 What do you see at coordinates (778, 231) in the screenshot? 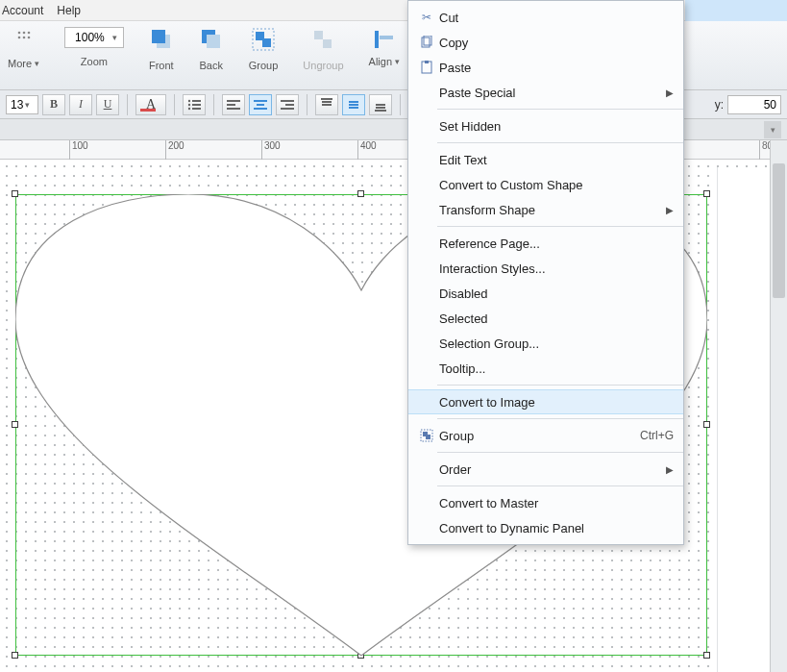
I see `scrollbar-thumb` at bounding box center [778, 231].